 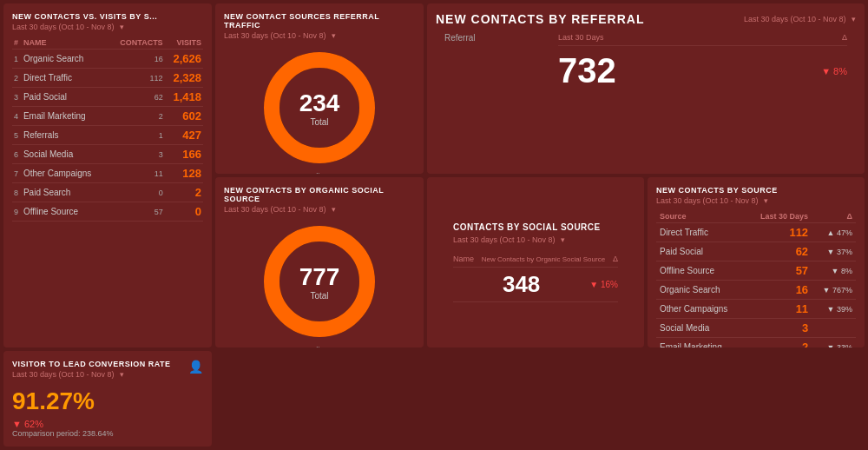 I want to click on row-name: Referrals, so click(x=65, y=136).